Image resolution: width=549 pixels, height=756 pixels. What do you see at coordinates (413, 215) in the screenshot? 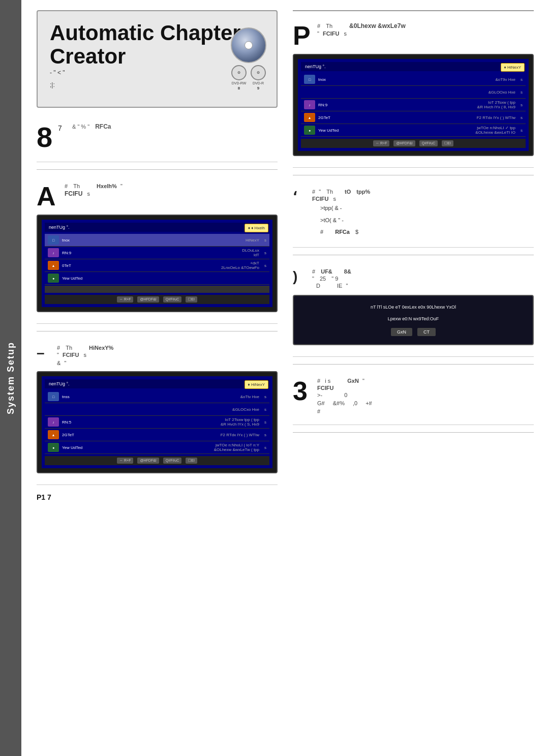
I see `section-comma: ʻ # " Th tO tpp% FCIFU s` at bounding box center [413, 215].